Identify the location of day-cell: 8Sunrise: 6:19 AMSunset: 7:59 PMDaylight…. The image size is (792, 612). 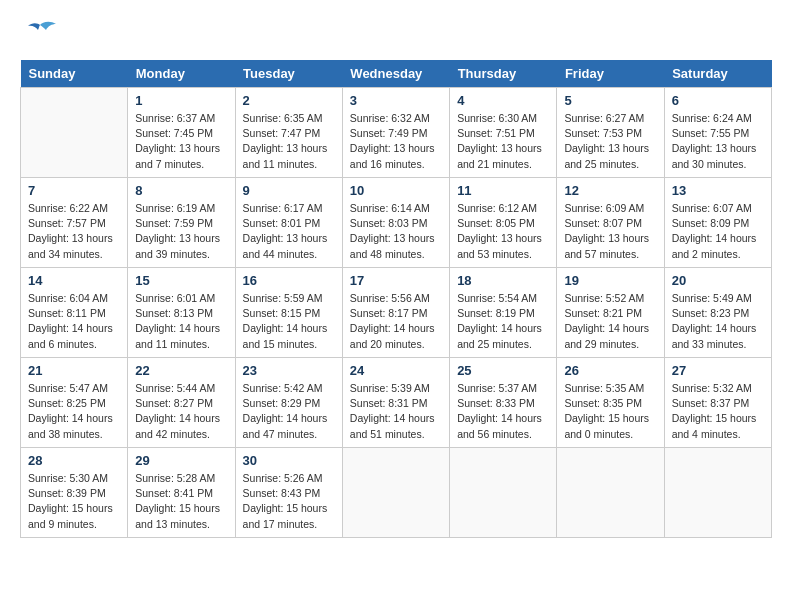
(182, 223).